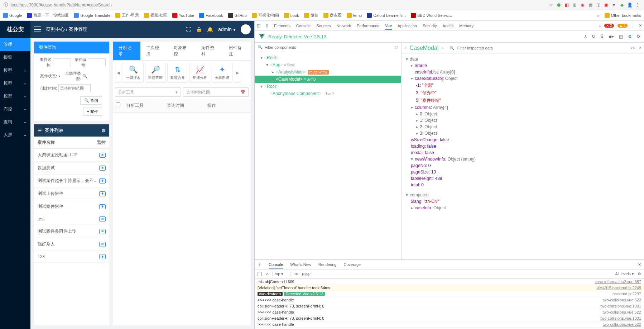 This screenshot has height=329, width=644. What do you see at coordinates (15, 57) in the screenshot?
I see `sidebar-item: 报警` at bounding box center [15, 57].